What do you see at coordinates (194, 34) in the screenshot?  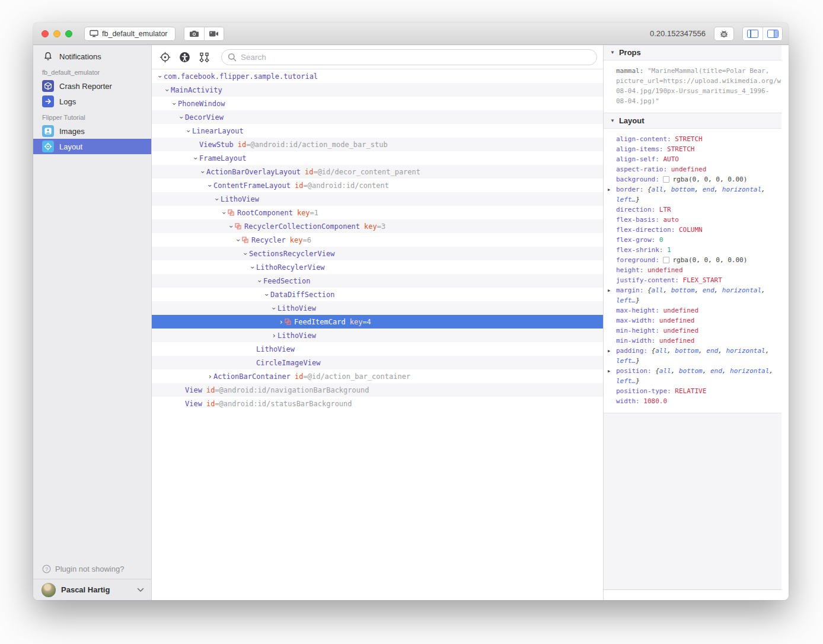 I see `screenshot-button` at bounding box center [194, 34].